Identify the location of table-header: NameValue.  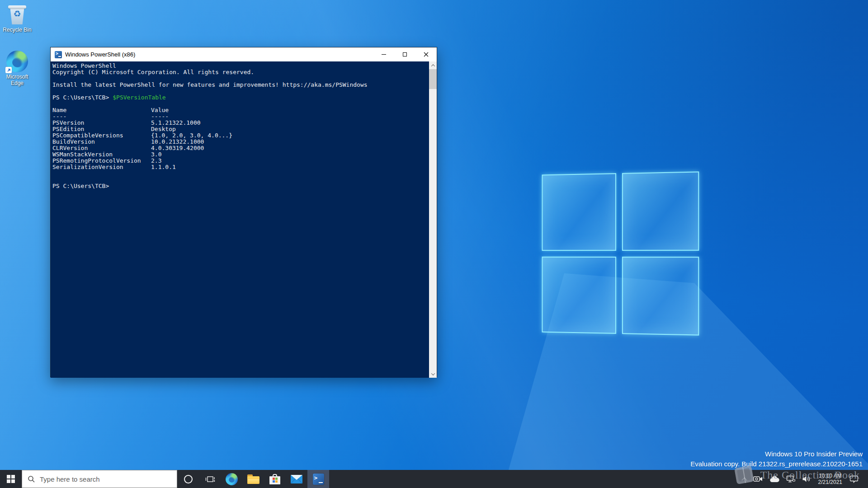
(240, 110).